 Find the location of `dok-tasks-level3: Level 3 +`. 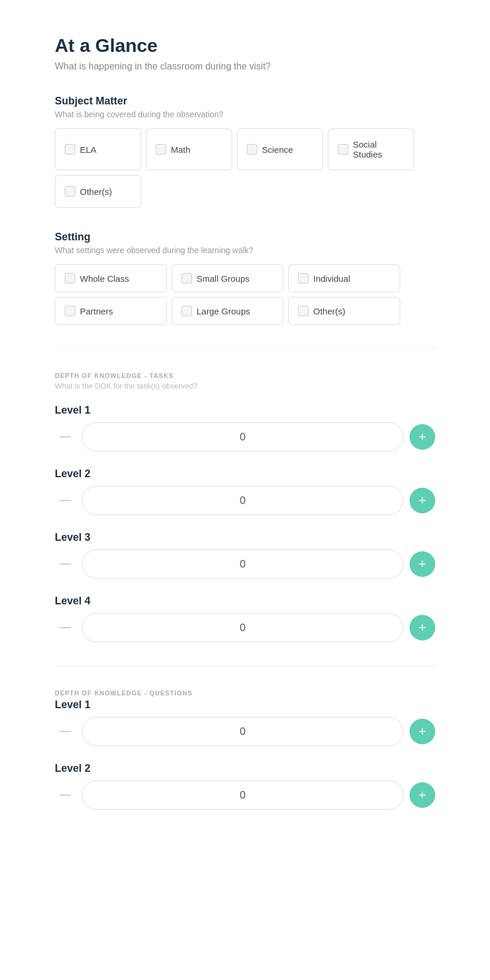

dok-tasks-level3: Level 3 + is located at coordinates (245, 555).